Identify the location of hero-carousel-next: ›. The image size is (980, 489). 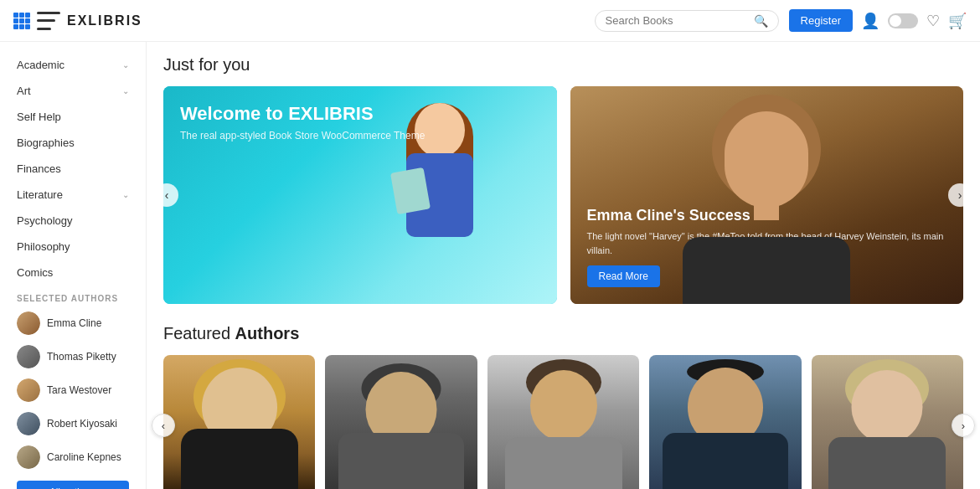
(960, 195).